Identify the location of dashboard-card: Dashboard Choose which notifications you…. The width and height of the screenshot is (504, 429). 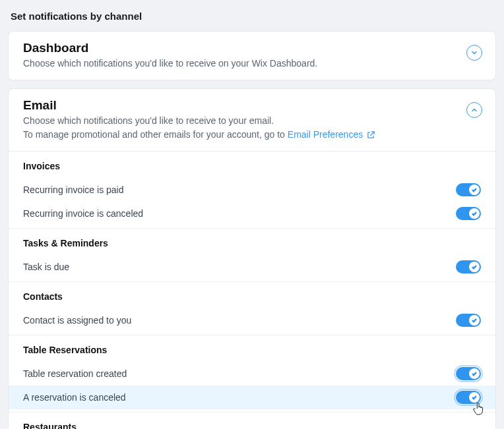
(252, 55).